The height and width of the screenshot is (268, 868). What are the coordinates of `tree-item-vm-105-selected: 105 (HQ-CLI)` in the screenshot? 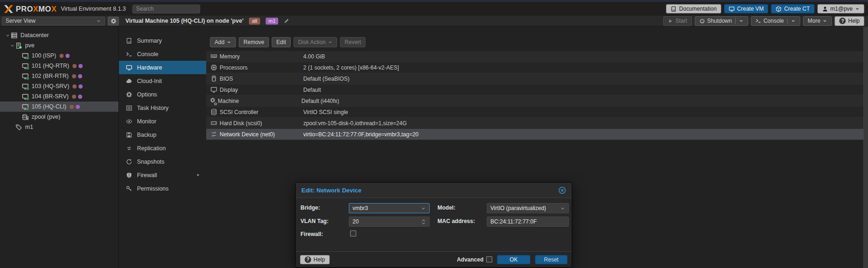 It's located at (59, 107).